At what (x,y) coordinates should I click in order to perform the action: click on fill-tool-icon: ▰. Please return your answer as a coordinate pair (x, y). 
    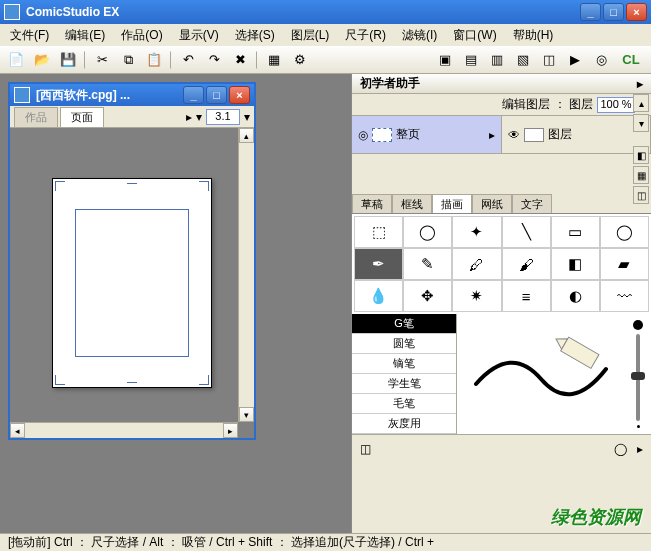
    Looking at the image, I should click on (624, 264).